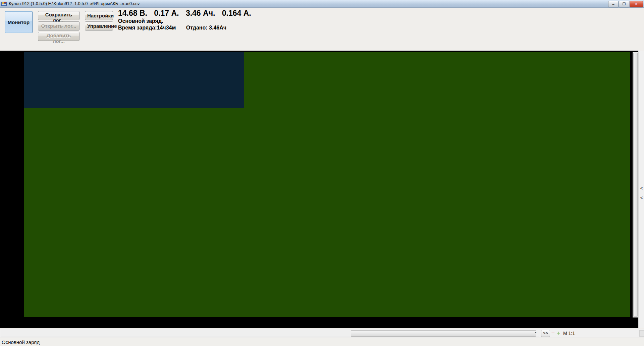 This screenshot has height=346, width=644. Describe the element at coordinates (166, 13) in the screenshot. I see `current-readout: 0.17 А.` at that location.